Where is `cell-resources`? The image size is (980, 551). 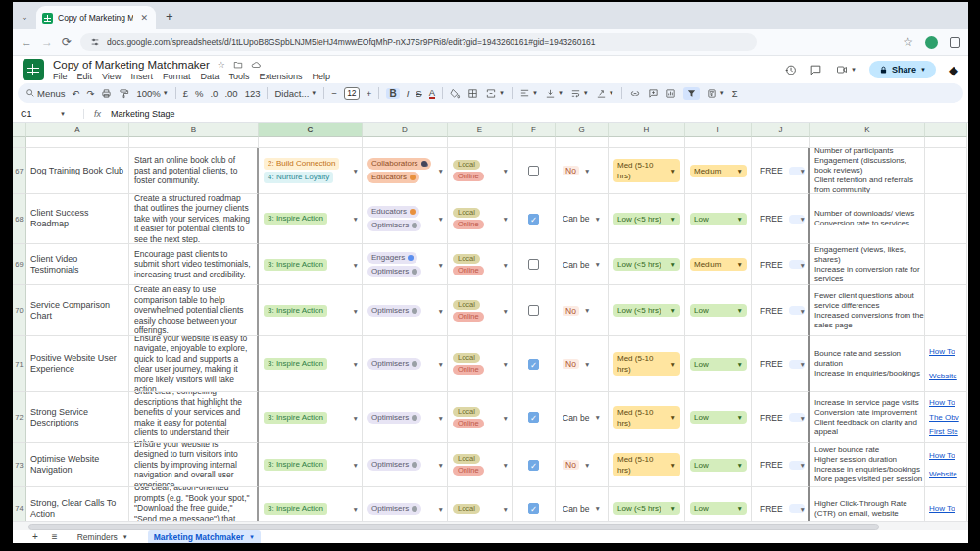
cell-resources is located at coordinates (947, 311).